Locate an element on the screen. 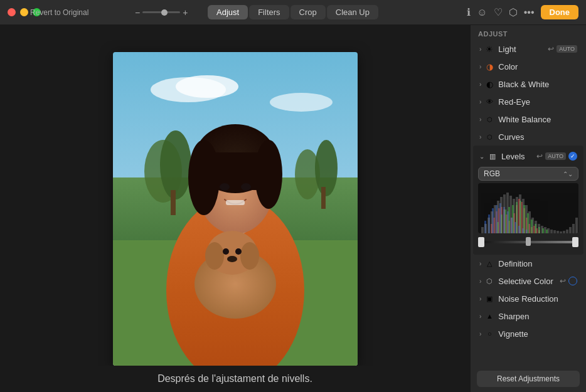 The width and height of the screenshot is (586, 392). curves-icon: ⬡ is located at coordinates (489, 137).